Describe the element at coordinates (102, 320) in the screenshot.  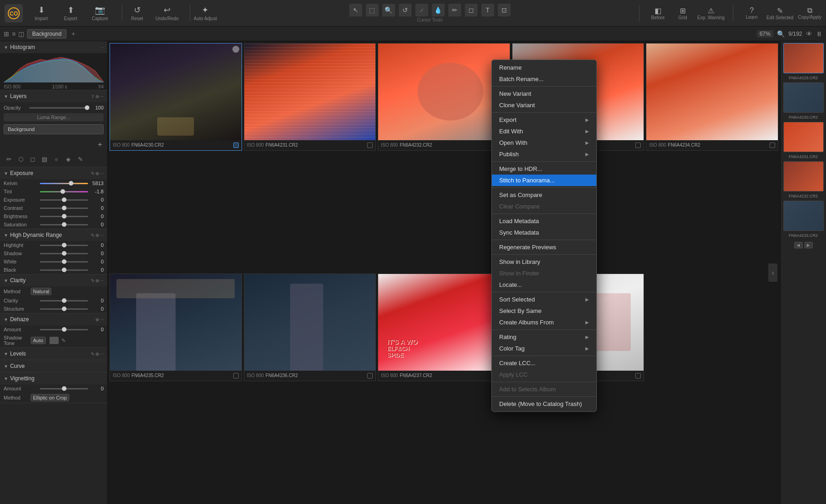
I see `dehaze-options-icon: ···` at that location.